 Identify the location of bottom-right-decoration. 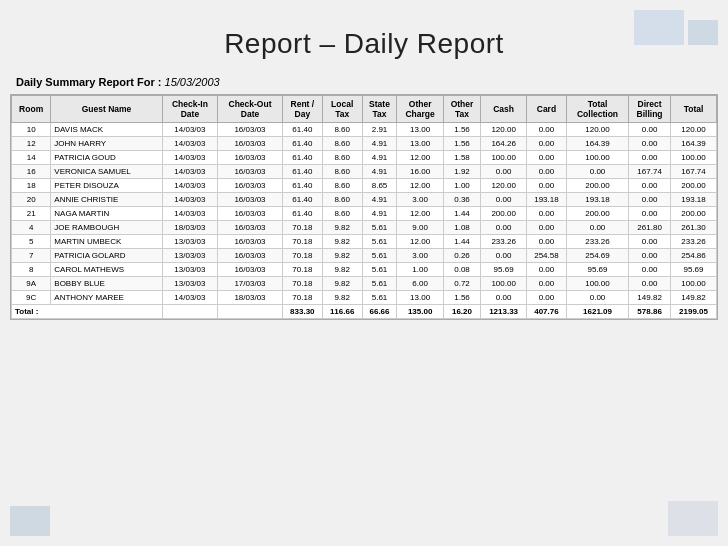
(693, 518).